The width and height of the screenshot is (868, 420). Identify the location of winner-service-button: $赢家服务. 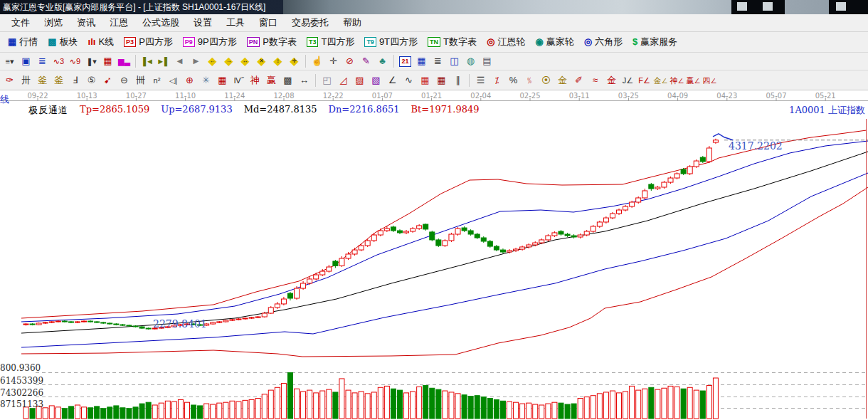
(655, 42).